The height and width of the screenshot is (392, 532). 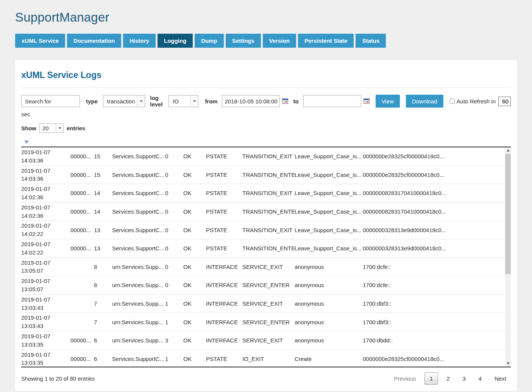 What do you see at coordinates (504, 102) in the screenshot?
I see `refresh-seconds-input` at bounding box center [504, 102].